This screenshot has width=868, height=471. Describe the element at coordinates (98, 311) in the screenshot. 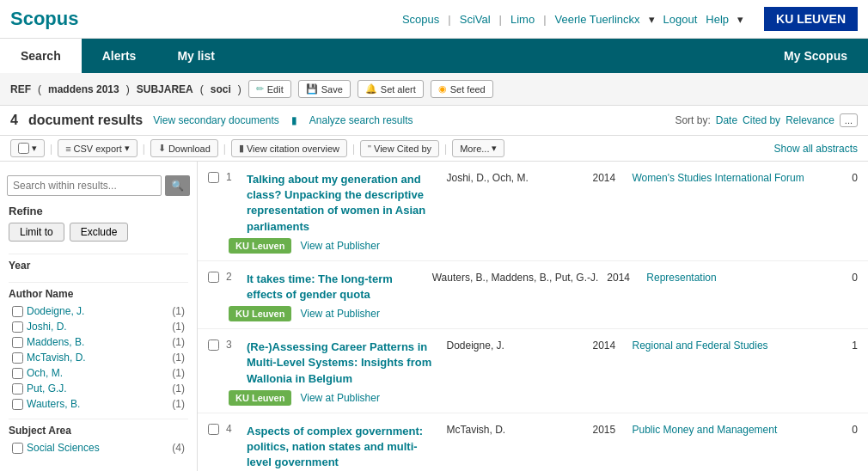

I see `sidebar-author-item: Dodeigne, J.(1)` at that location.